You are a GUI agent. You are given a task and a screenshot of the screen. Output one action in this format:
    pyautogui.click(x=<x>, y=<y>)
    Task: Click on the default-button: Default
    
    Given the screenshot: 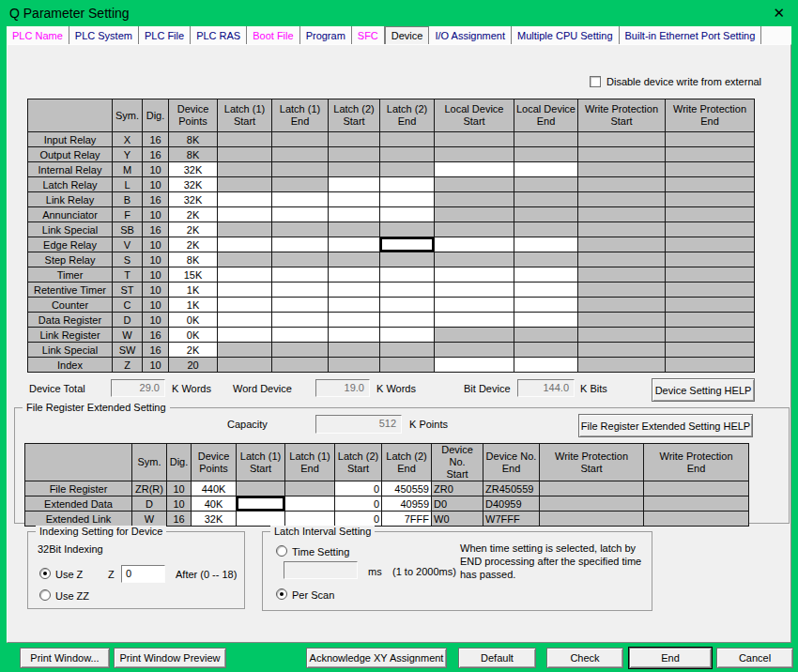 What is the action you would take?
    pyautogui.click(x=498, y=658)
    